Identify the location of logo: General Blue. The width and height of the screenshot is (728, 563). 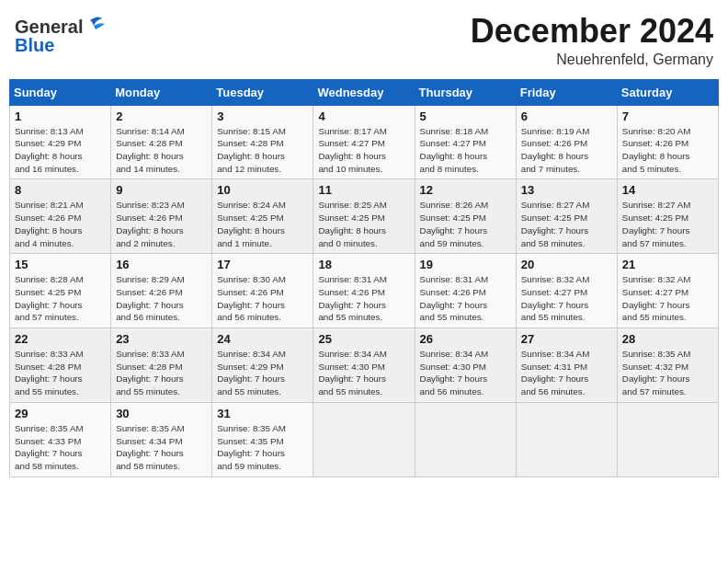
(61, 36).